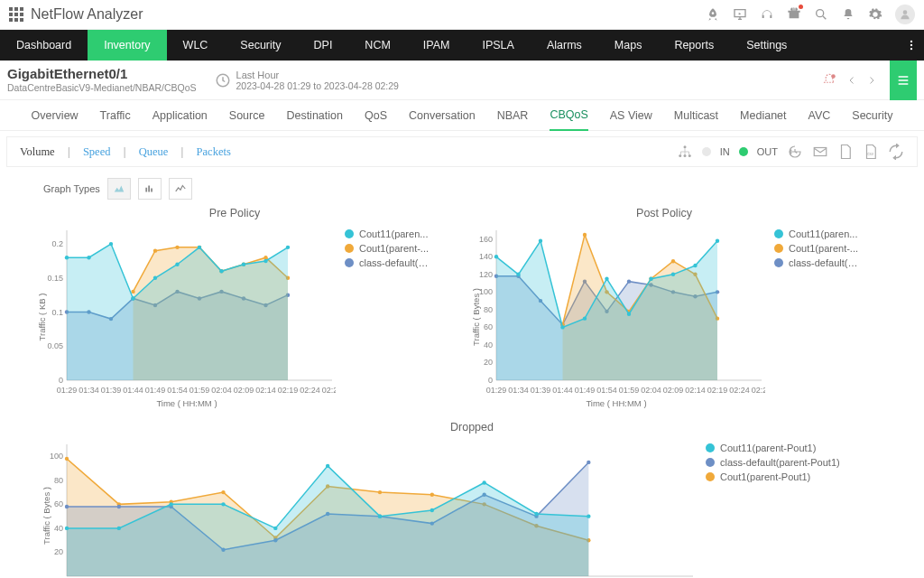 The width and height of the screenshot is (924, 578). I want to click on metric-packets: Packets, so click(214, 152).